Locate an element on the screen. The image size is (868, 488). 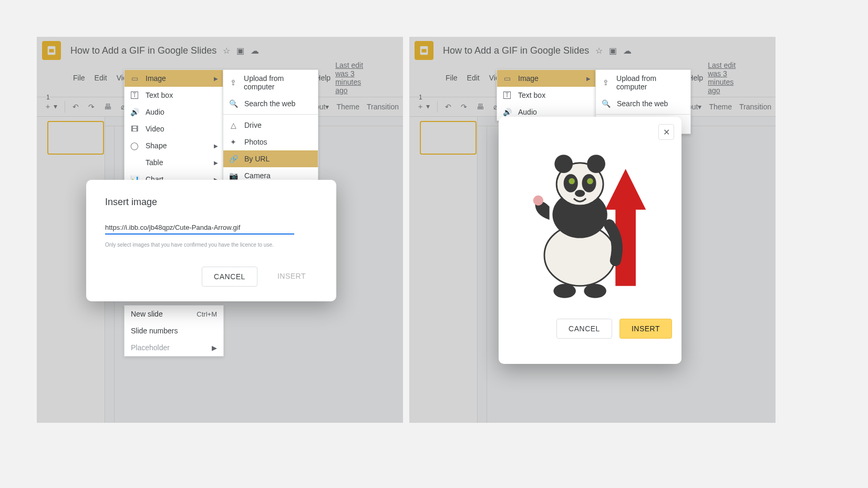
search-icon: 🔍 is located at coordinates (606, 104).